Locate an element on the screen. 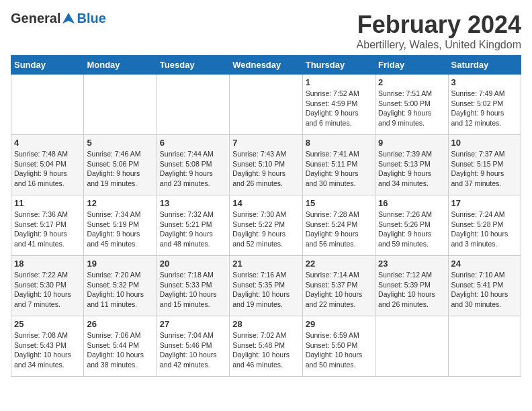 Image resolution: width=532 pixels, height=411 pixels. cell-info: Sunrise: 7:52 AM Sunset: 4:59 PM Dayligh… is located at coordinates (339, 109).